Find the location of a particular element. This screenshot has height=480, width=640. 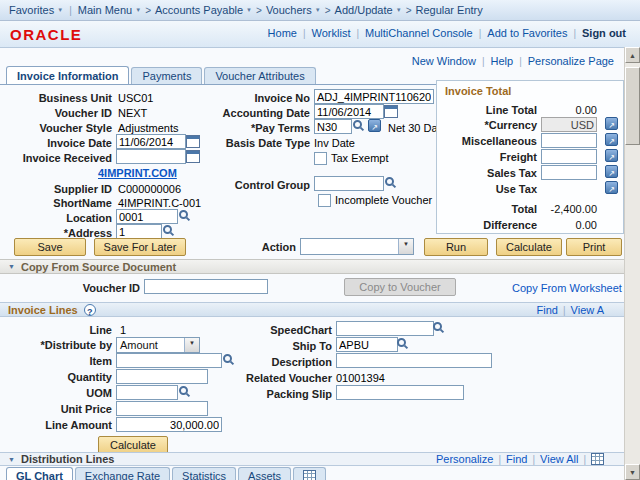

help-icon is located at coordinates (90, 310).